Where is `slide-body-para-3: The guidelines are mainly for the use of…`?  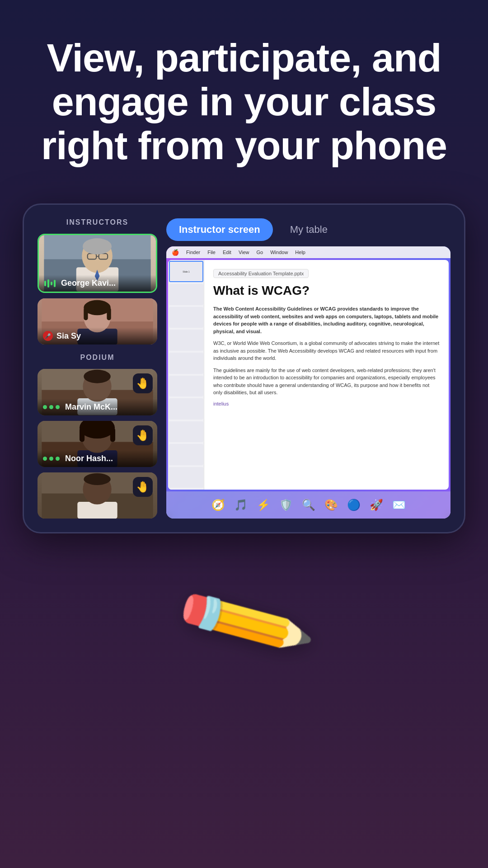
slide-body-para-3: The guidelines are mainly for the use of… is located at coordinates (326, 382).